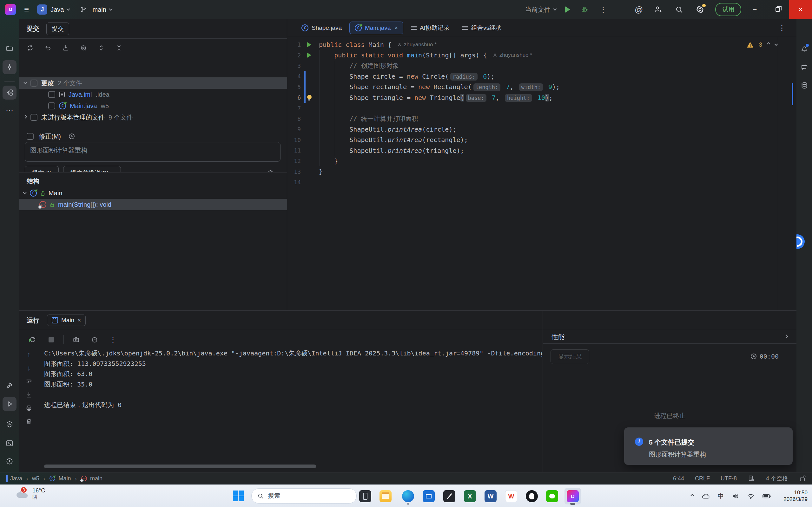 The width and height of the screenshot is (812, 507). I want to click on taskbar-app-wps: W, so click(511, 496).